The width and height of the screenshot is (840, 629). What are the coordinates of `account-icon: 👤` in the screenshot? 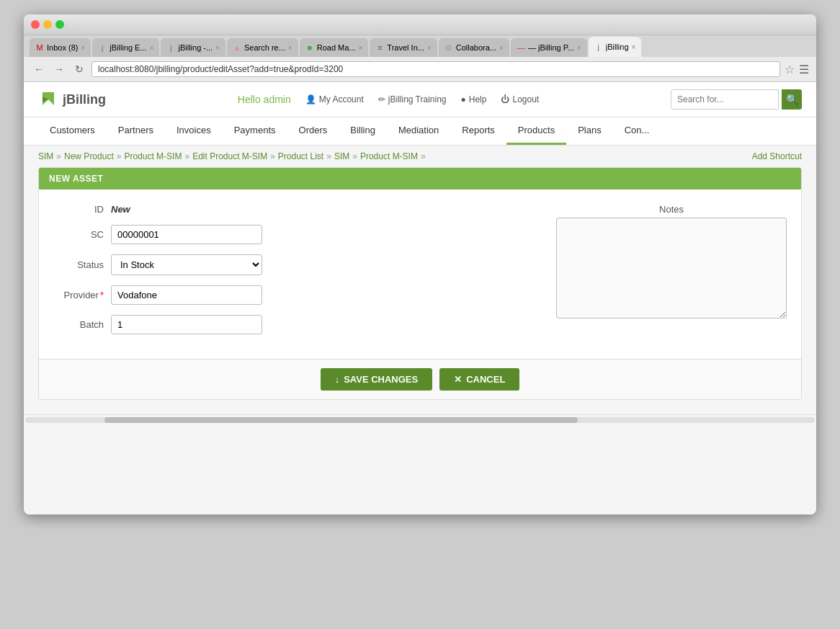 It's located at (311, 99).